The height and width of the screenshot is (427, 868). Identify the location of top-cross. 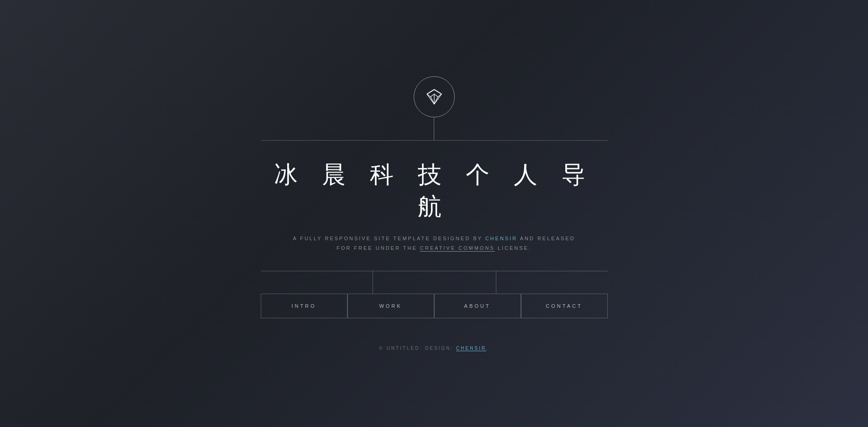
(434, 282).